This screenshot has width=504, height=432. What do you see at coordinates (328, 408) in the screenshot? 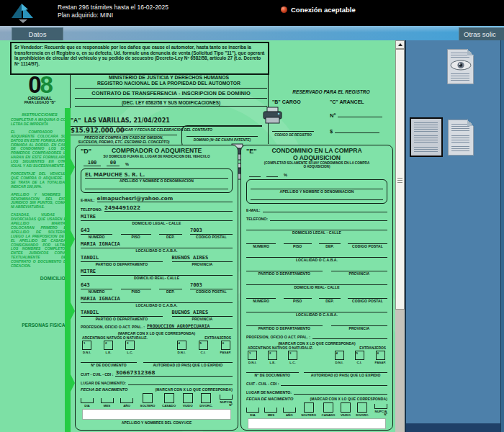
I see `checkbox-casado` at bounding box center [328, 408].